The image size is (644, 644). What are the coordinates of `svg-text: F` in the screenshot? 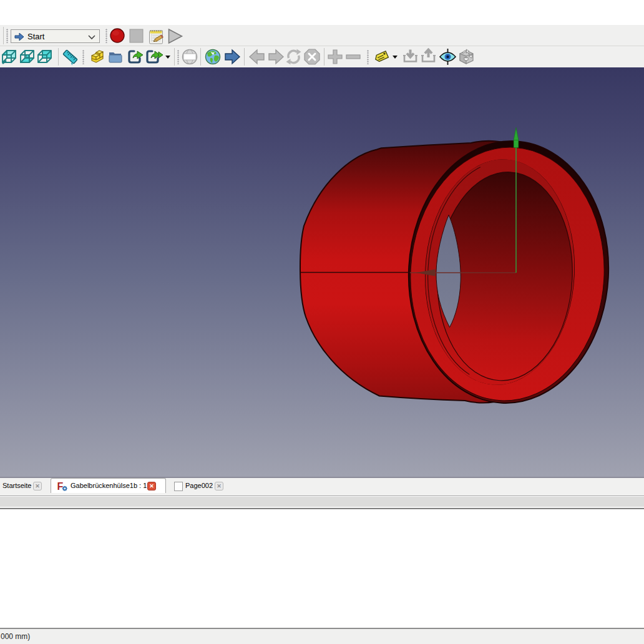 It's located at (61, 487).